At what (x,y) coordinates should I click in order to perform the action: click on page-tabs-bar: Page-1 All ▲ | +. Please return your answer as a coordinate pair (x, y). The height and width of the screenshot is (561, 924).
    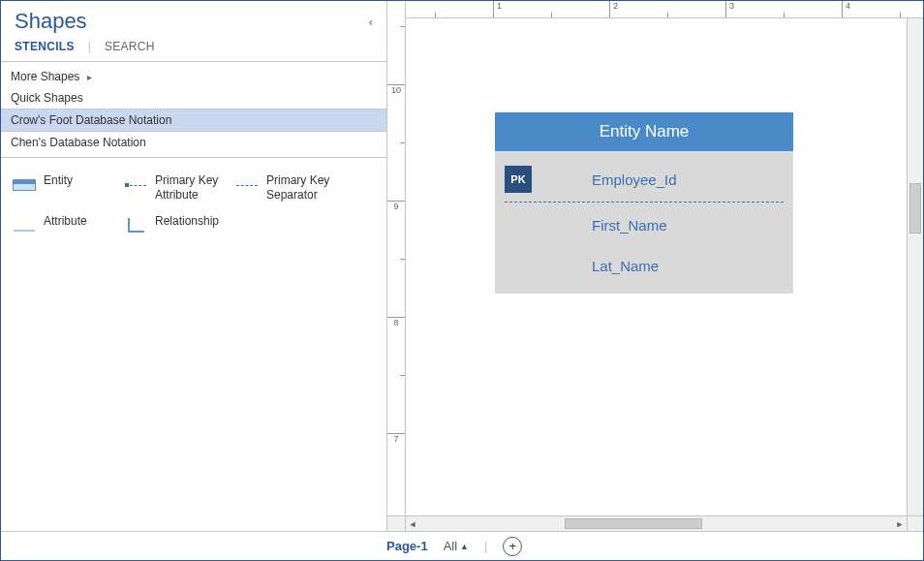
    Looking at the image, I should click on (462, 545).